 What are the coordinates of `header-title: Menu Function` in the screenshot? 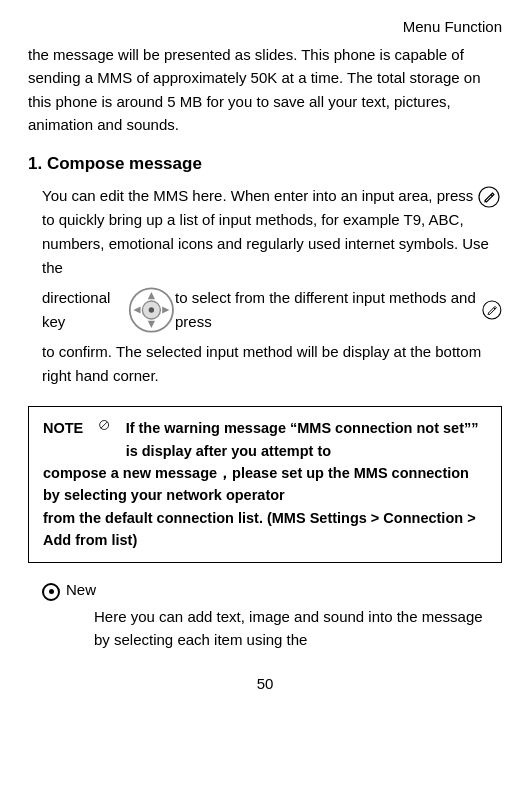 It's located at (452, 26).